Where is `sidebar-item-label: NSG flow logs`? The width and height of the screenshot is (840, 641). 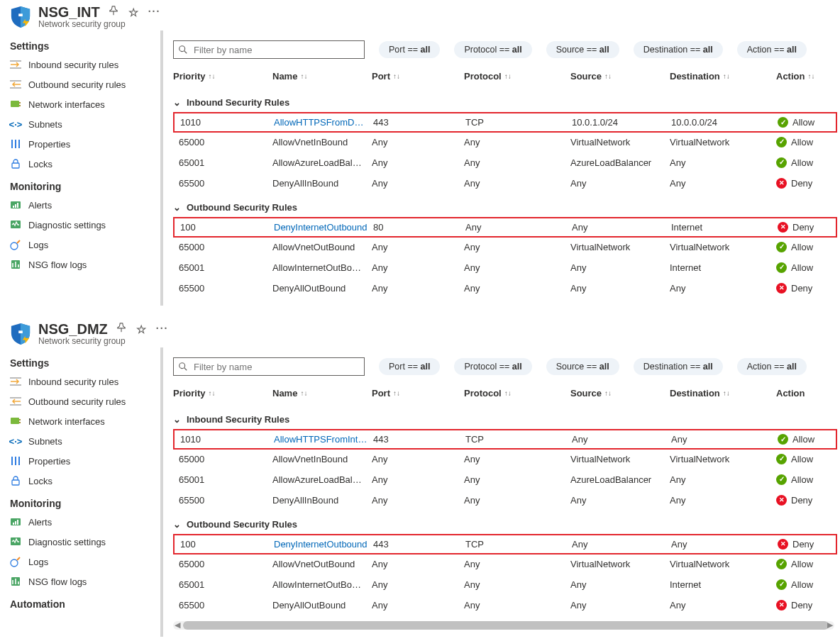
sidebar-item-label: NSG flow logs is located at coordinates (57, 581).